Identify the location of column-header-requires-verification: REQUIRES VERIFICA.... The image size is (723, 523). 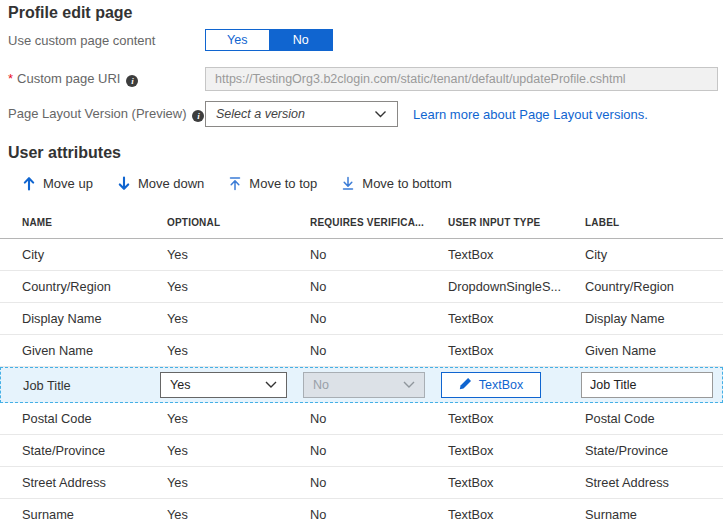
(365, 222).